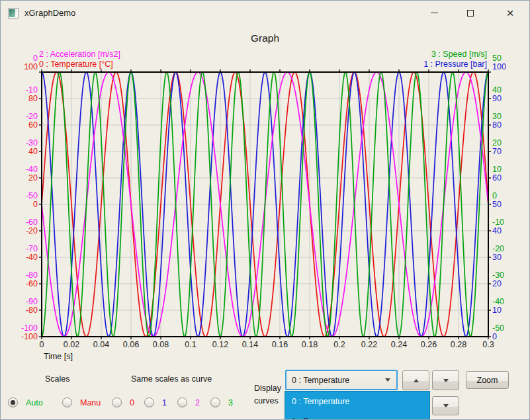 This screenshot has height=420, width=530. What do you see at coordinates (388, 380) in the screenshot?
I see `combo-arrow-icon` at bounding box center [388, 380].